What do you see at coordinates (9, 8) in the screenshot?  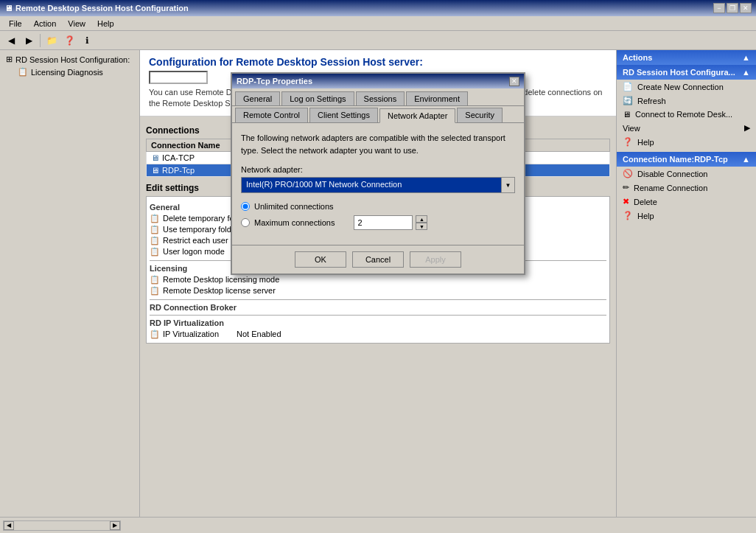 I see `app-icon: 🖥` at bounding box center [9, 8].